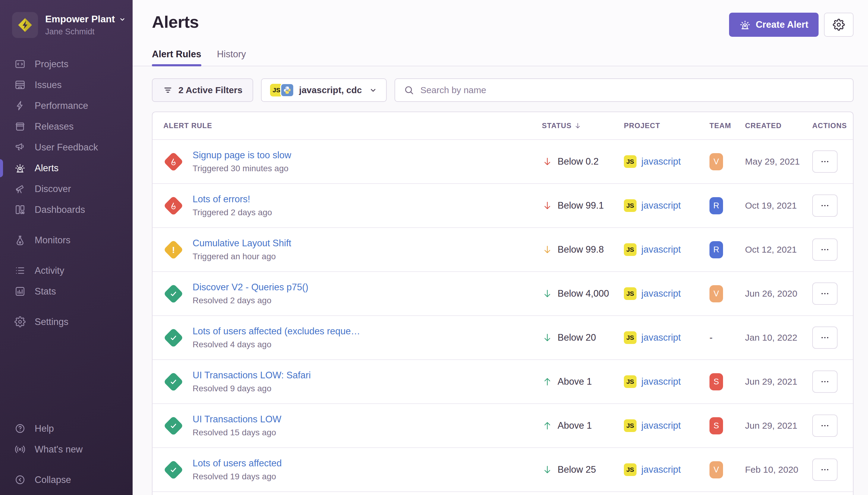 This screenshot has width=868, height=495. I want to click on column-header-project: Project, so click(667, 126).